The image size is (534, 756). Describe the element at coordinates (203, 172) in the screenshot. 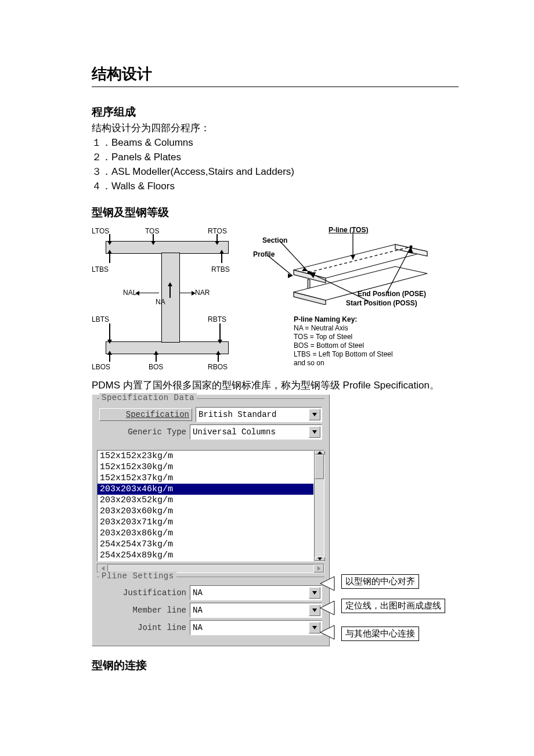

I see `program-item-3-label: ASL Modeller(Access,Stairs and Ladders)` at that location.